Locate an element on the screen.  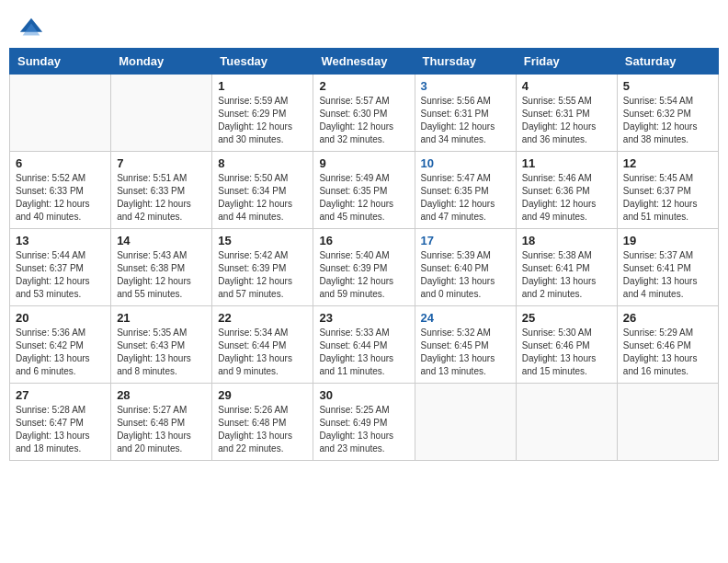
day-info: Sunrise: 5:27 AMSunset: 6:48 PMDaylight:… is located at coordinates (162, 430).